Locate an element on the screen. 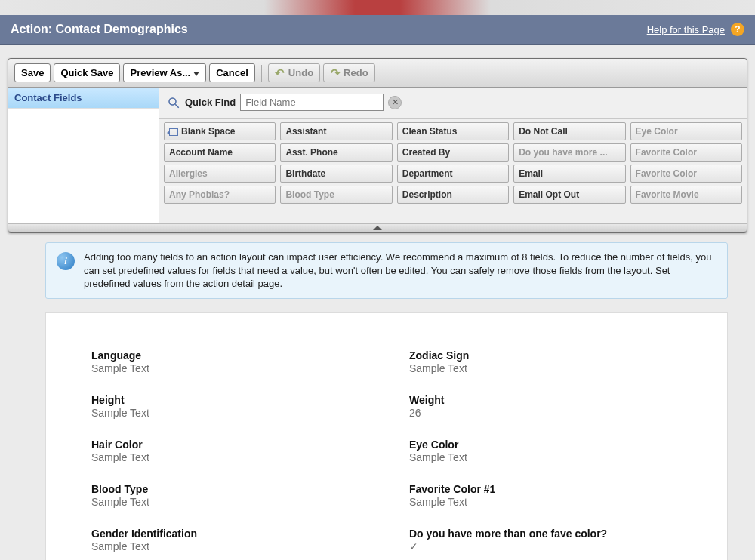 The width and height of the screenshot is (755, 560). layout-field: Favorite Color #1Sample Text is located at coordinates (545, 495).